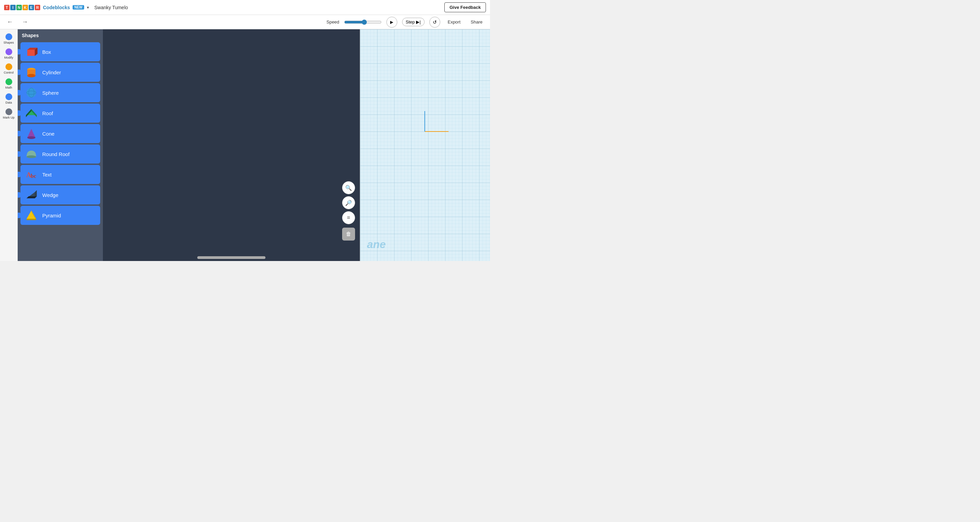  Describe the element at coordinates (425, 145) in the screenshot. I see `right-panel: TOP FRONT + − ⊙` at that location.